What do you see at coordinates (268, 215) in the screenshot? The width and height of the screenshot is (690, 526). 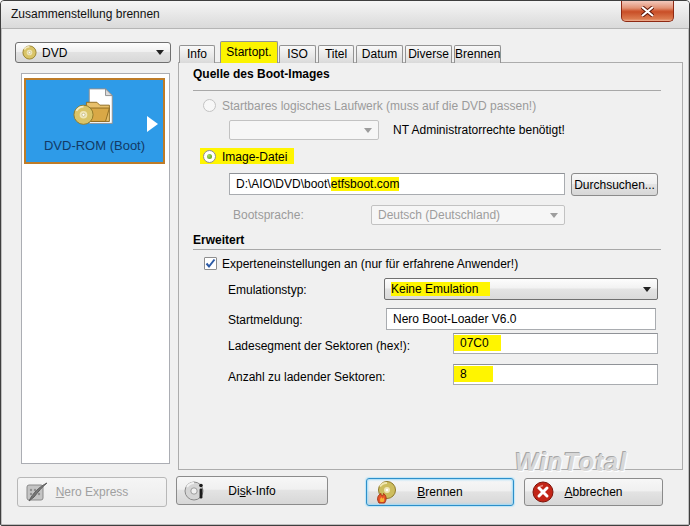 I see `bootlang-label: Bootsprache:` at bounding box center [268, 215].